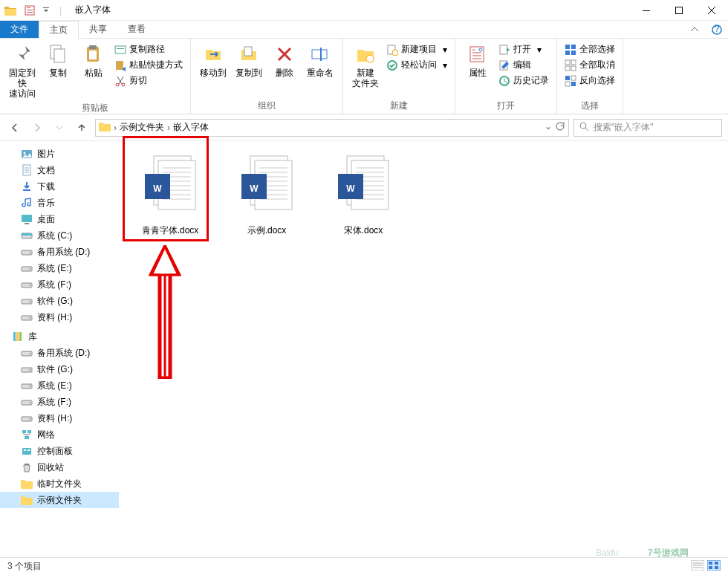  Describe the element at coordinates (417, 65) in the screenshot. I see `easyaccess-button: 轻松访问▾` at that location.